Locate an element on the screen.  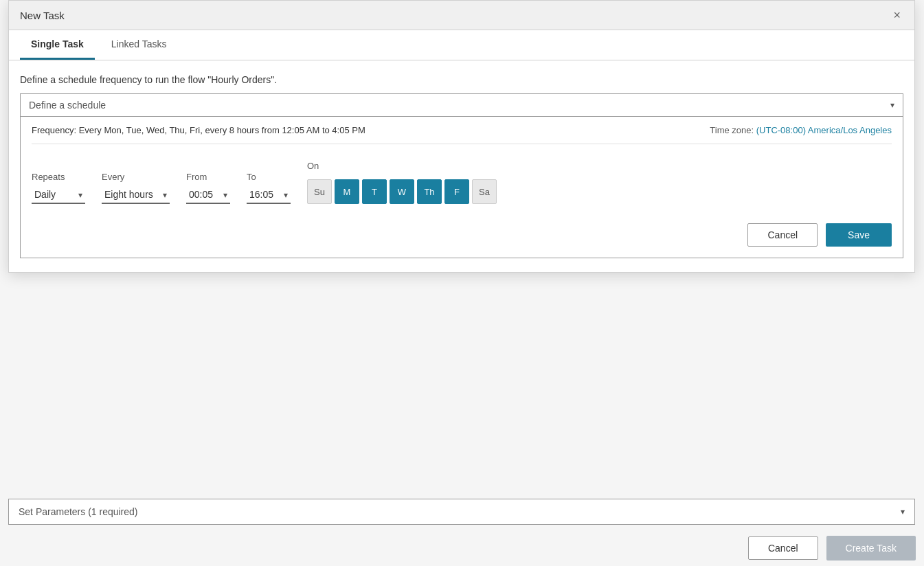
timezone-info: Time zone: (UTC-08:00) America/Los Angel… is located at coordinates (801, 131).